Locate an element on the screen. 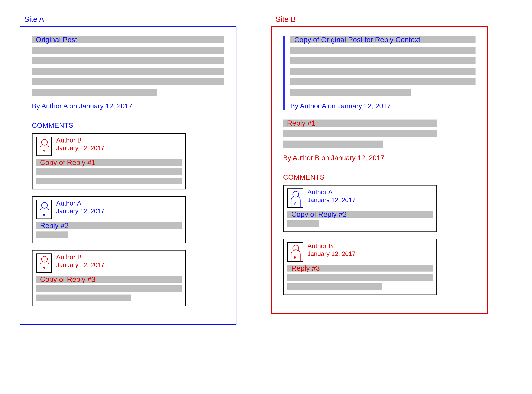 This screenshot has height=394, width=532. site-a-label: Site A is located at coordinates (130, 19).